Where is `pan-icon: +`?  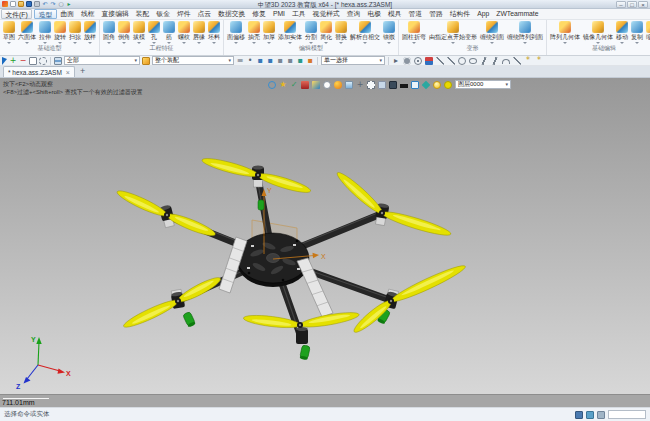
pan-icon: + is located at coordinates (360, 85).